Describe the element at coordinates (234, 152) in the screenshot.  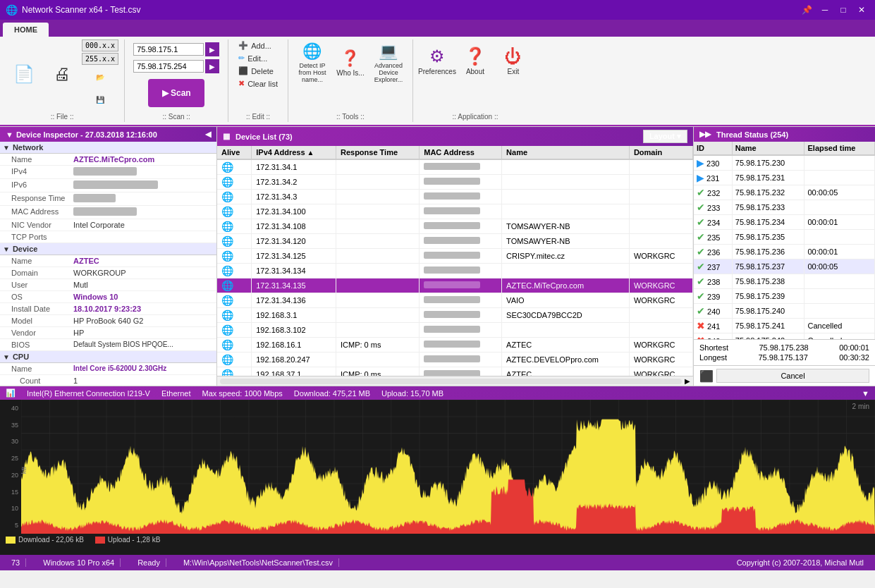
I see `col-alive: Alive` at that location.